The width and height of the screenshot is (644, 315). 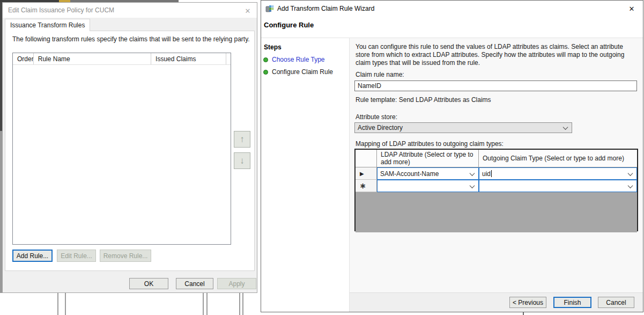 I want to click on attribute-store-label: Attribute store:, so click(x=376, y=117).